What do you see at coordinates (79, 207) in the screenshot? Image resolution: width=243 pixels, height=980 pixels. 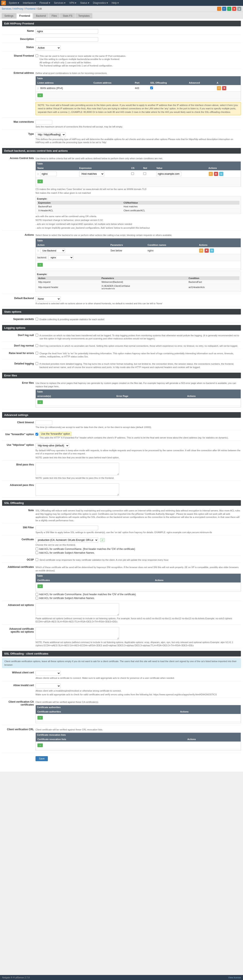 I see `ex-row-backend: BackendFact` at bounding box center [79, 207].